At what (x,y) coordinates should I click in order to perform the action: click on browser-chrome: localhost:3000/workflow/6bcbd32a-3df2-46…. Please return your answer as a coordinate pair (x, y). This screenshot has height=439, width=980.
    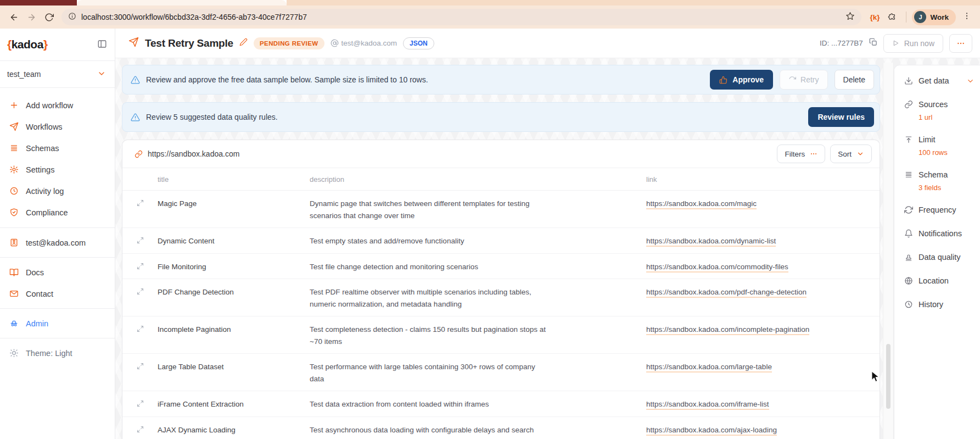
    Looking at the image, I should click on (490, 14).